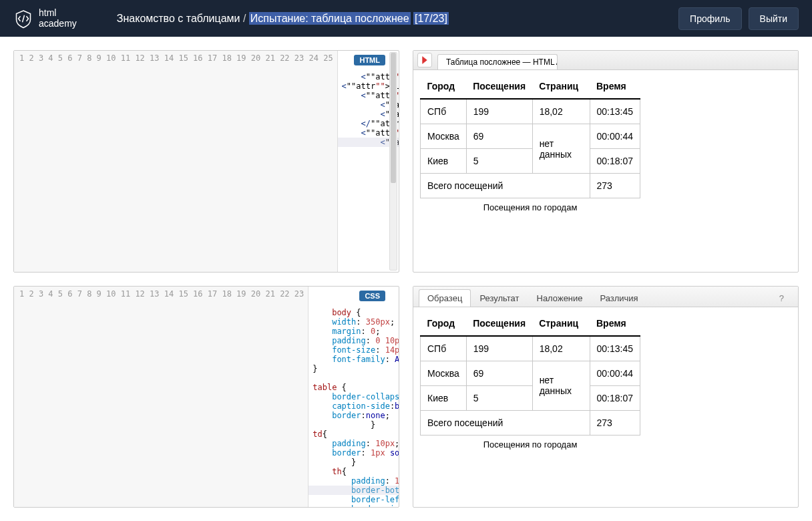  What do you see at coordinates (560, 298) in the screenshot?
I see `tab-overlay: Наложение` at bounding box center [560, 298].